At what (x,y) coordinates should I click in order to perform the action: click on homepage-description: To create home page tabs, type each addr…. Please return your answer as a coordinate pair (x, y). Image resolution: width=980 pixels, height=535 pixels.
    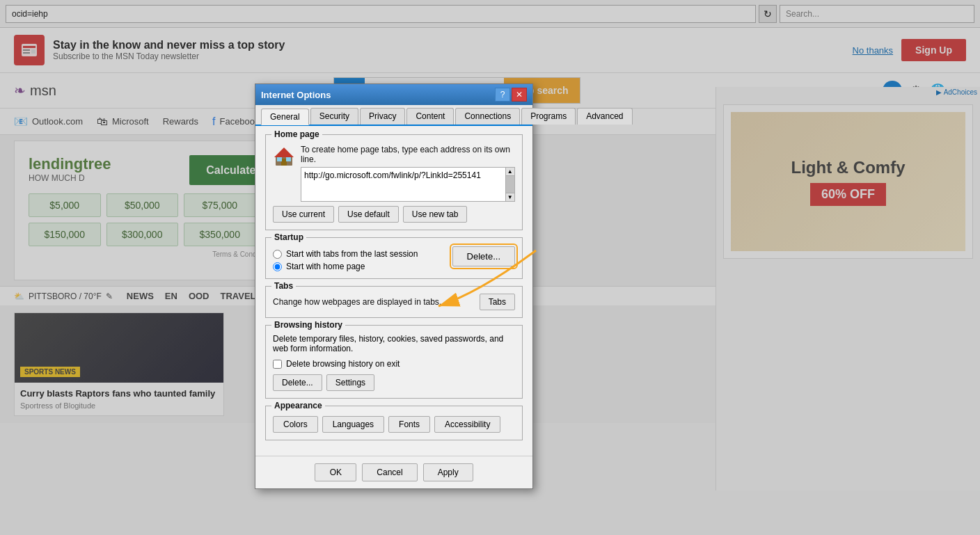
    Looking at the image, I should click on (408, 154).